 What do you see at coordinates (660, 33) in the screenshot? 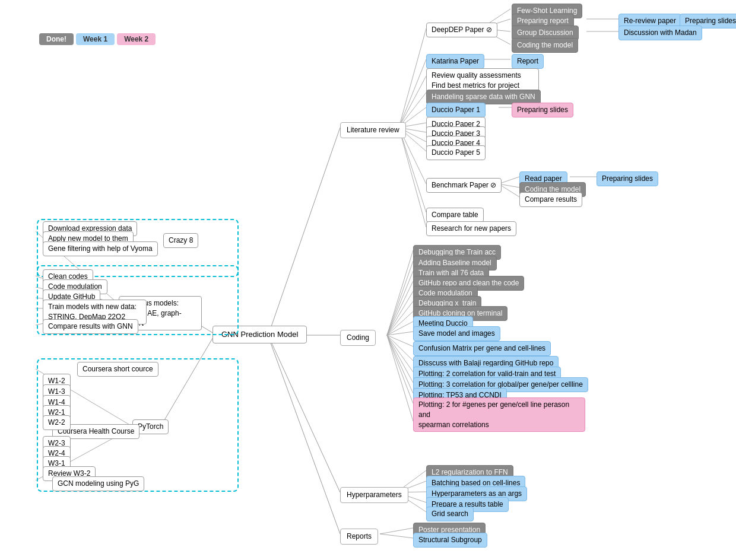
I see `discussion-madan-node: Discussion with Madan` at bounding box center [660, 33].